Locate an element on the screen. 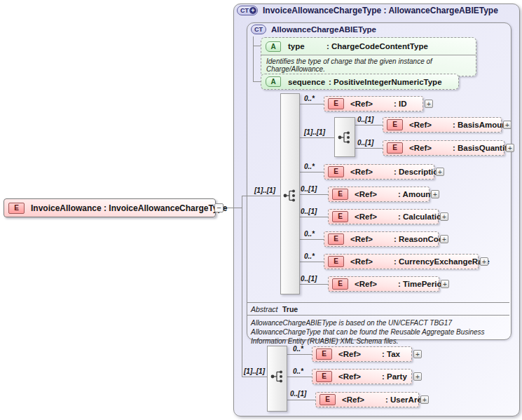 The image size is (522, 420). abstract-value: True is located at coordinates (290, 309).